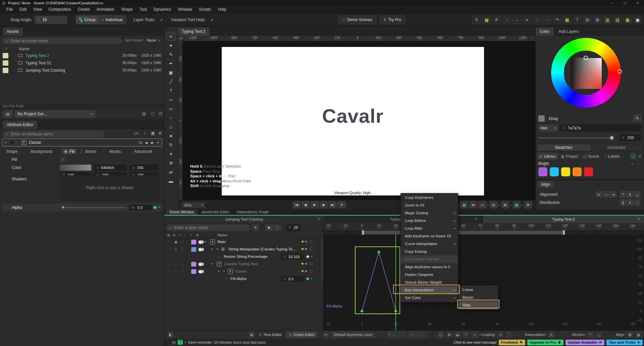 This screenshot has width=644, height=346. I want to click on keyframe-circle-icon: ○, so click(18, 143).